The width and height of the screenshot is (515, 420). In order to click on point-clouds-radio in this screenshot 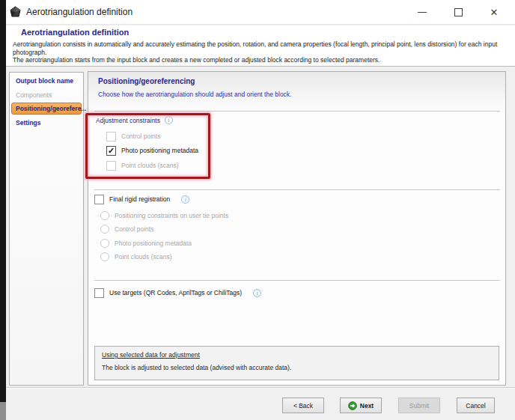, I will do `click(105, 257)`.